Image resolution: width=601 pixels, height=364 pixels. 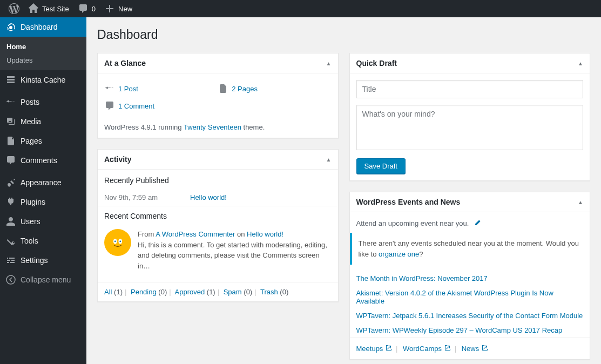 I want to click on published-date: Nov 9th, 7:59 am, so click(x=131, y=198).